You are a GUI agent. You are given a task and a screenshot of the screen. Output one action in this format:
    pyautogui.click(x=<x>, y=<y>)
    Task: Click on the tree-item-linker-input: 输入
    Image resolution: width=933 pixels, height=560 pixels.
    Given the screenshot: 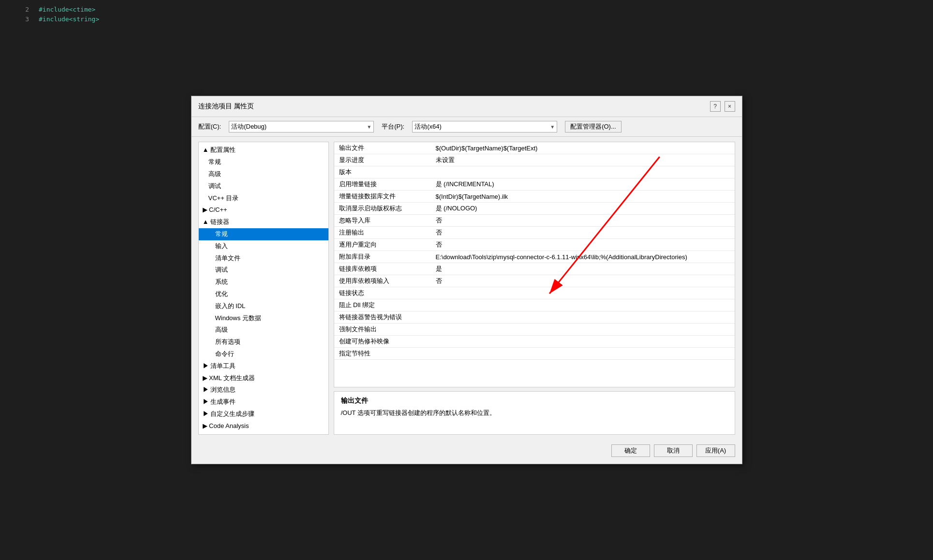 What is the action you would take?
    pyautogui.click(x=264, y=247)
    